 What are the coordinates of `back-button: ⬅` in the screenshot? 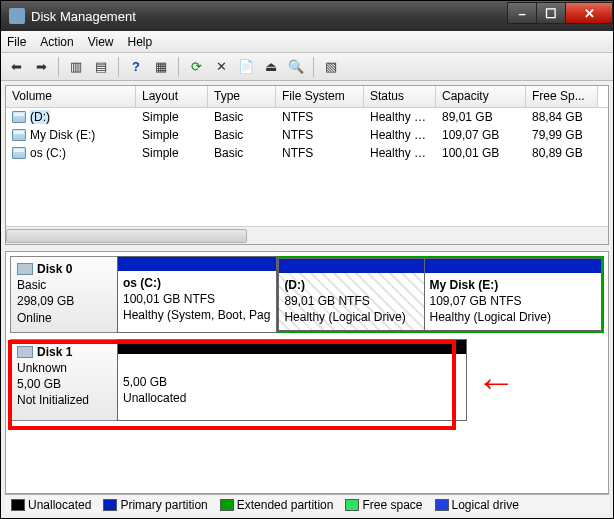 It's located at (16, 67).